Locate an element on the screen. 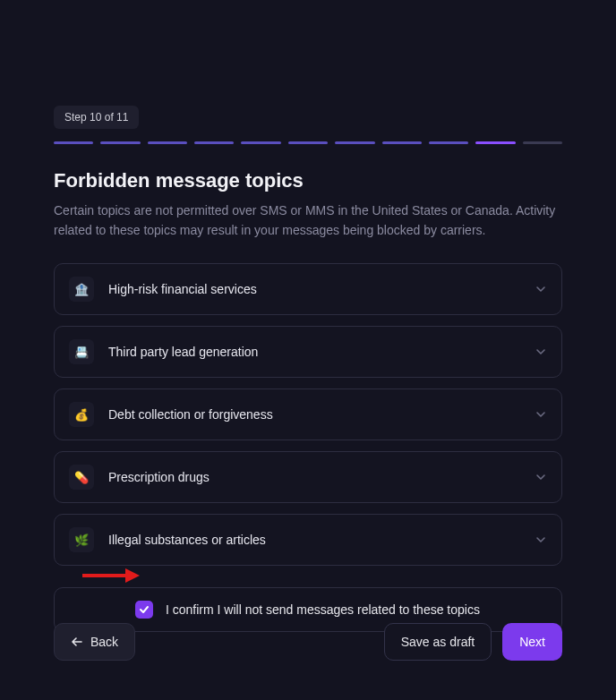 Image resolution: width=616 pixels, height=700 pixels. topic-row: 🏦High-risk financial services is located at coordinates (308, 289).